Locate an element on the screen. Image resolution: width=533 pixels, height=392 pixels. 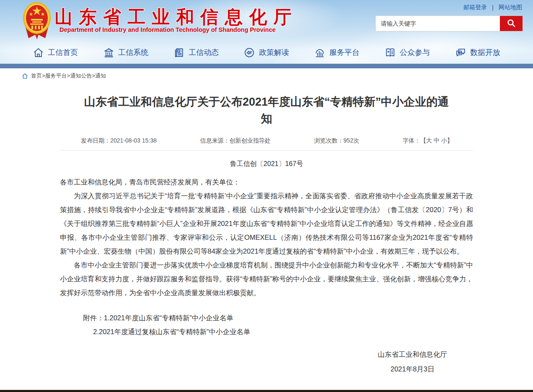
site-subtitle: Department of Industry and Information T… is located at coordinates (168, 30).